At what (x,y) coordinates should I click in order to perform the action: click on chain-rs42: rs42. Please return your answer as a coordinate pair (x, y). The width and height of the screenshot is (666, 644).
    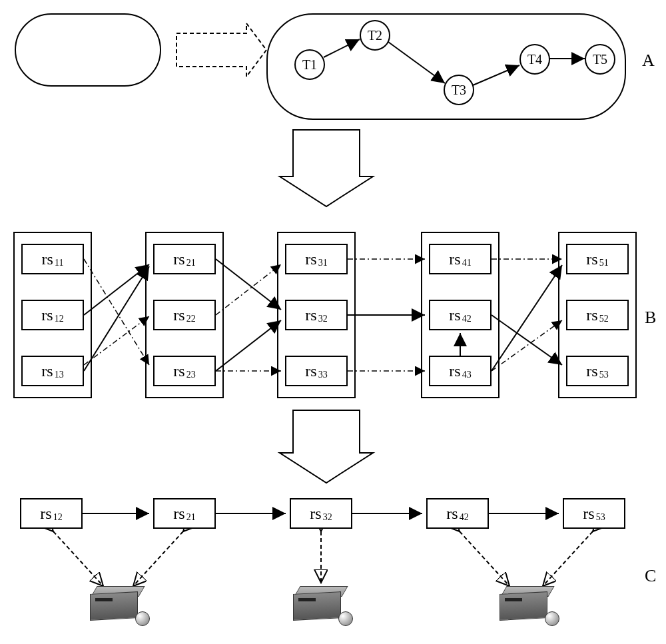
    Looking at the image, I should click on (458, 513).